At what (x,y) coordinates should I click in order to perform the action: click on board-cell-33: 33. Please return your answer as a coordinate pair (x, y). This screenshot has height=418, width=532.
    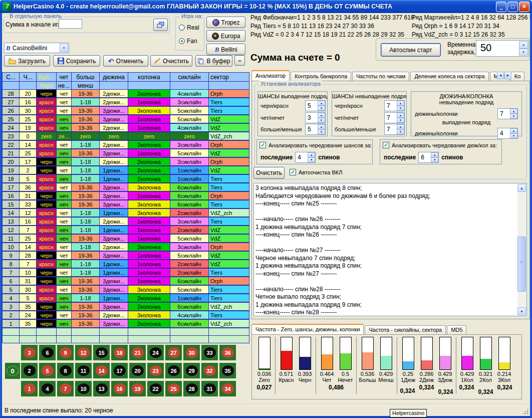
    Looking at the image, I should click on (209, 353).